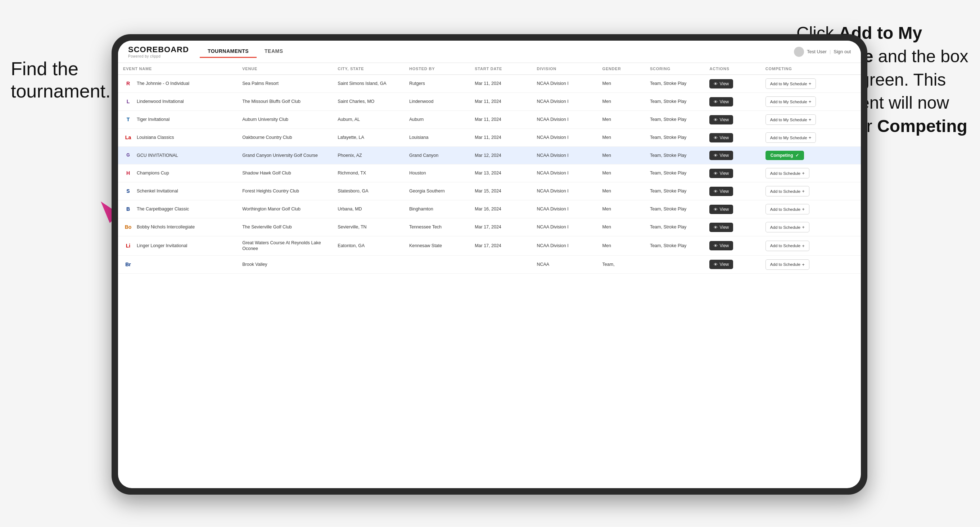 The width and height of the screenshot is (980, 527). What do you see at coordinates (128, 173) in the screenshot?
I see `team-logo: H` at bounding box center [128, 173].